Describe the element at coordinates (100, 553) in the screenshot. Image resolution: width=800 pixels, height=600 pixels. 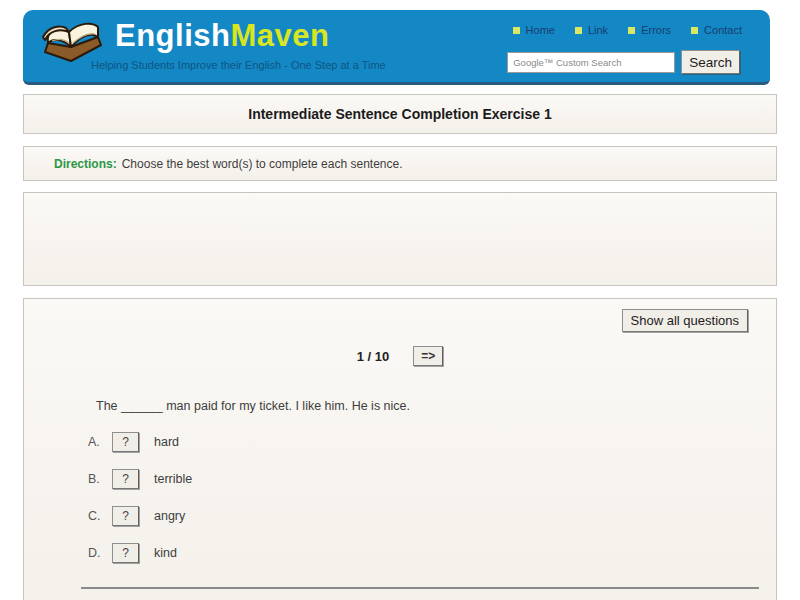
I see `choice-letter: D.` at that location.